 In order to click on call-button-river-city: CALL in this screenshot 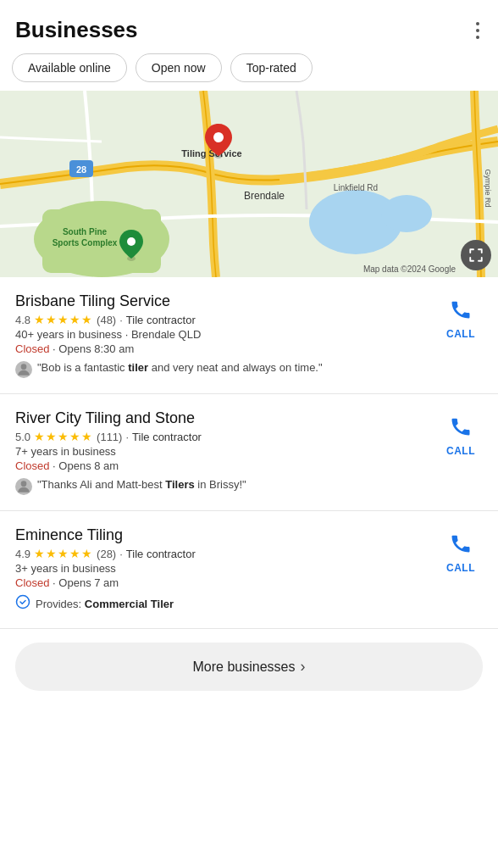, I will do `click(461, 433)`.